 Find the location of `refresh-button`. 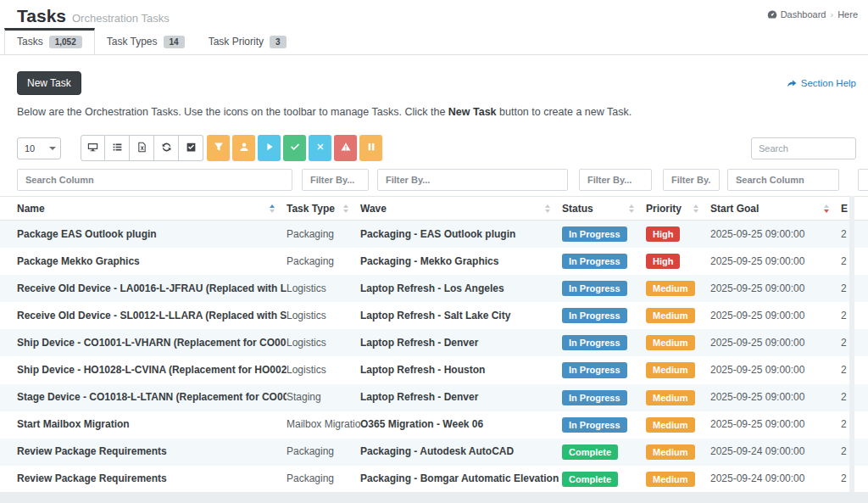

refresh-button is located at coordinates (166, 148).